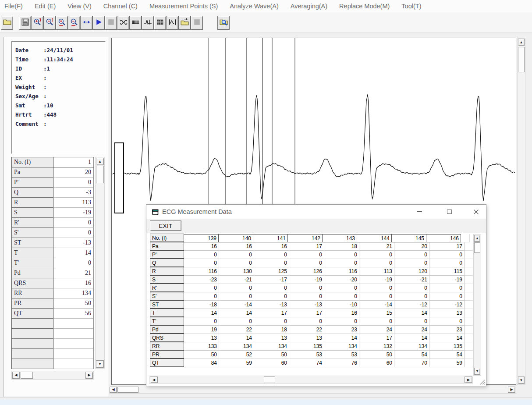 Image resolution: width=532 pixels, height=405 pixels. I want to click on menu-item-tool: Tool(T), so click(411, 6).